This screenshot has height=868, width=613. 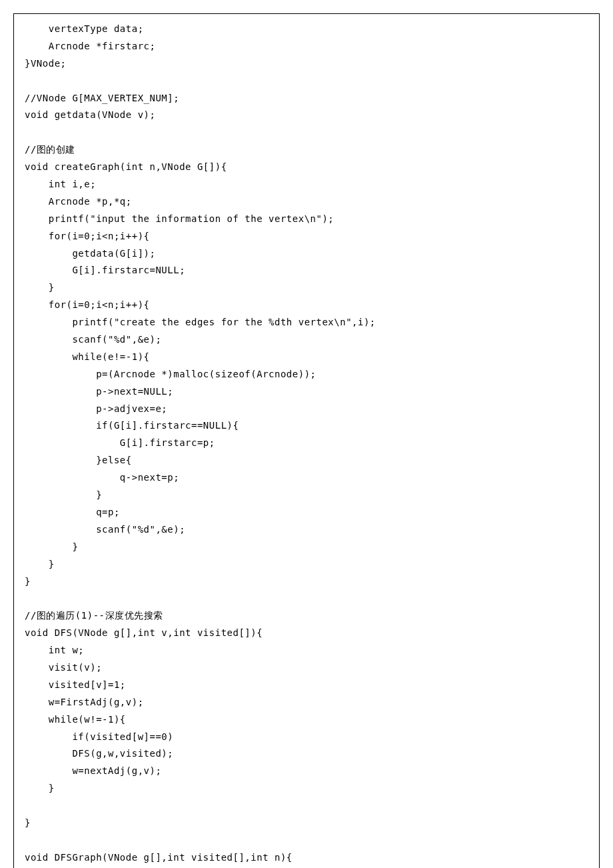 What do you see at coordinates (306, 99) in the screenshot?
I see `code-line: //VNode G[MAX_VERTEX_NUM];` at bounding box center [306, 99].